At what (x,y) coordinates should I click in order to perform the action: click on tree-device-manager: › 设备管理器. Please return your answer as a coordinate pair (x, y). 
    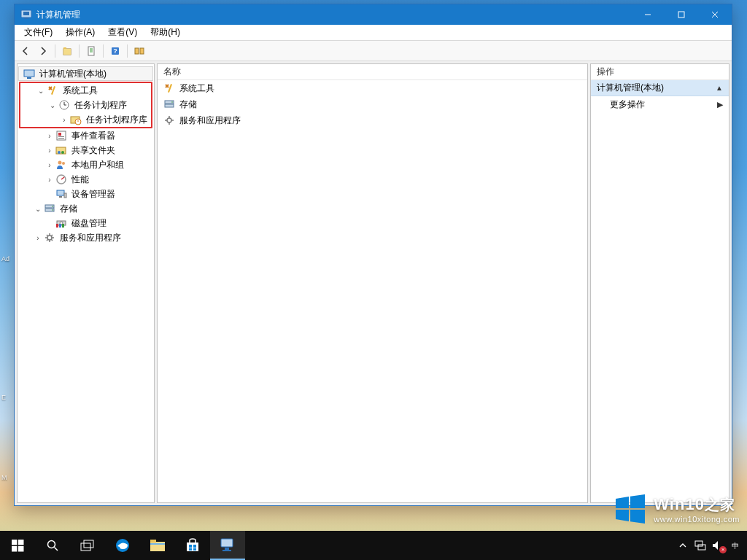
    Looking at the image, I should click on (86, 194).